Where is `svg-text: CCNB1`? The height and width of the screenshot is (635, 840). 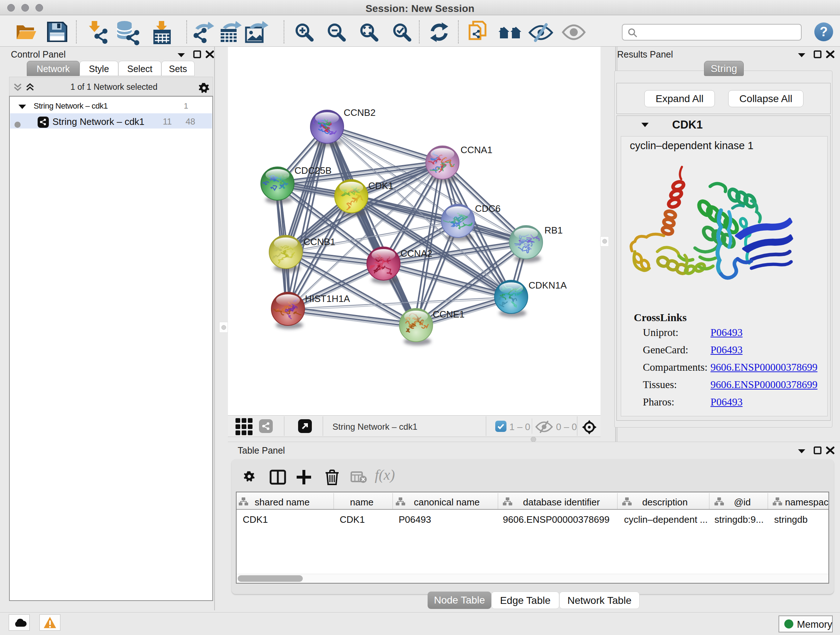 svg-text: CCNB1 is located at coordinates (319, 242).